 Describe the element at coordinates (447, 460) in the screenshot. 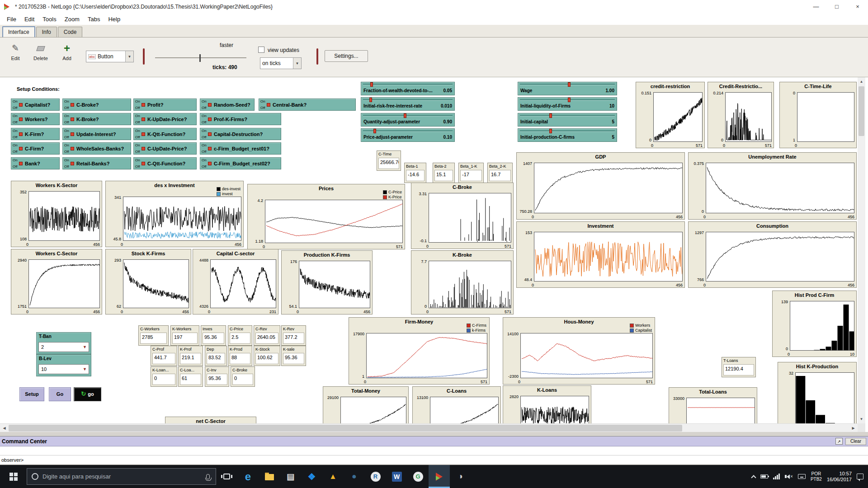

I see `command-input` at that location.